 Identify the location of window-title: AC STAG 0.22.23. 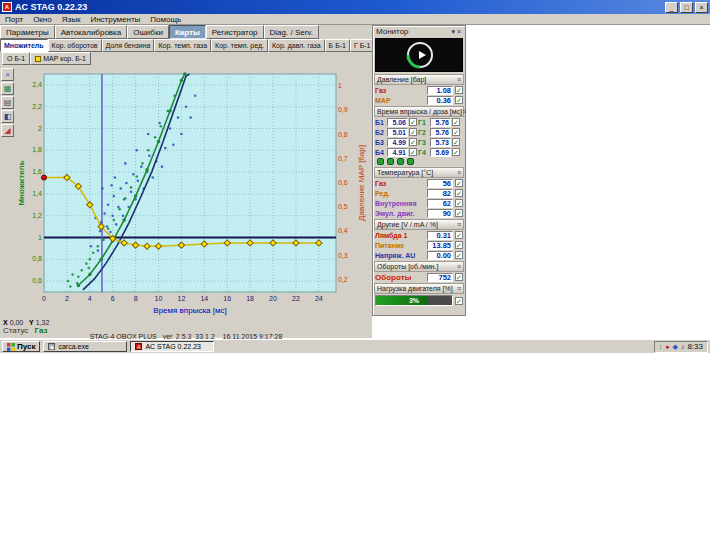
(340, 7).